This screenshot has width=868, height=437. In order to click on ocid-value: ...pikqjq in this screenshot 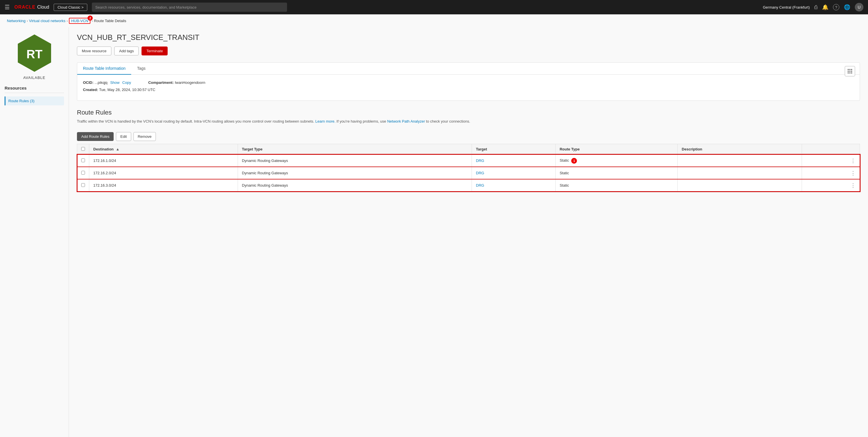, I will do `click(101, 83)`.